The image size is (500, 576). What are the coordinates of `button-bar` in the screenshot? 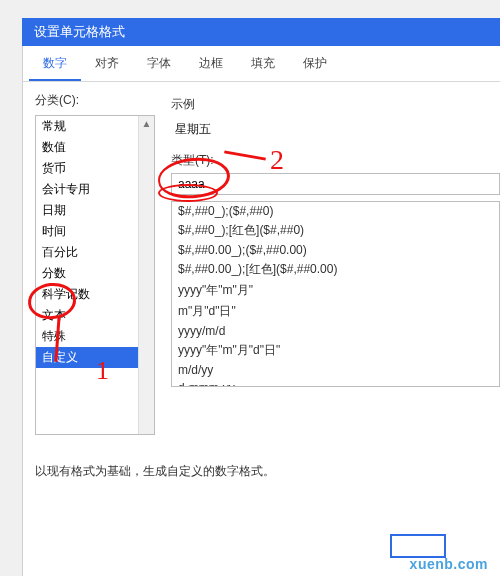 It's located at (418, 546).